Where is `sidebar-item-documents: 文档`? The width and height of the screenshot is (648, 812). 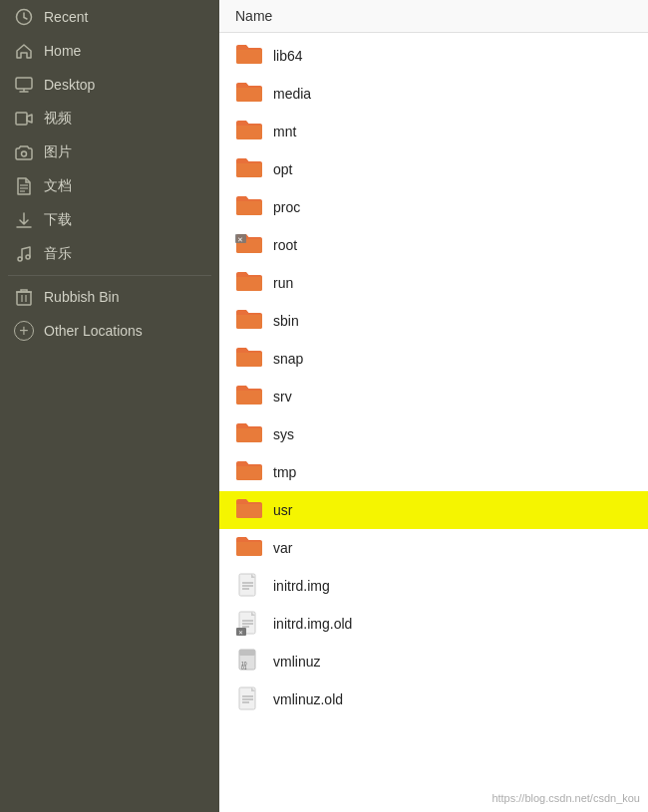 sidebar-item-documents: 文档 is located at coordinates (110, 186).